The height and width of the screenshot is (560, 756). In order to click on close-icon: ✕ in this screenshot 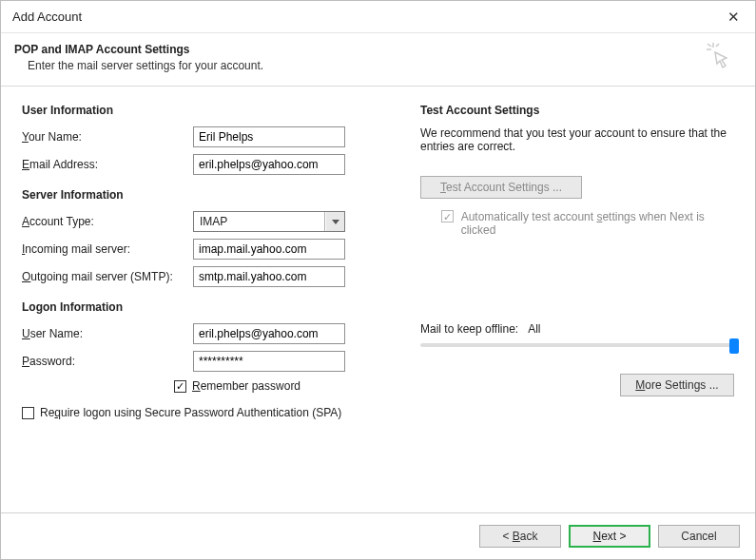, I will do `click(734, 17)`.